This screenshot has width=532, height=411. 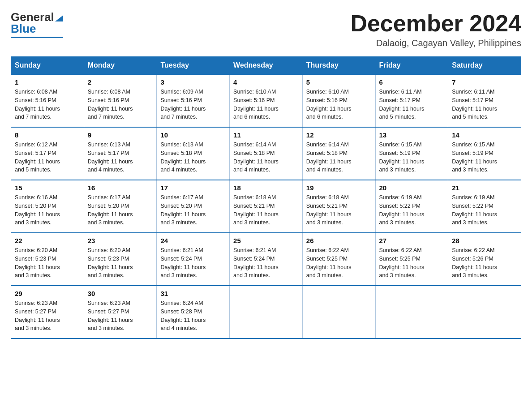 I want to click on day-number: 10, so click(x=193, y=135).